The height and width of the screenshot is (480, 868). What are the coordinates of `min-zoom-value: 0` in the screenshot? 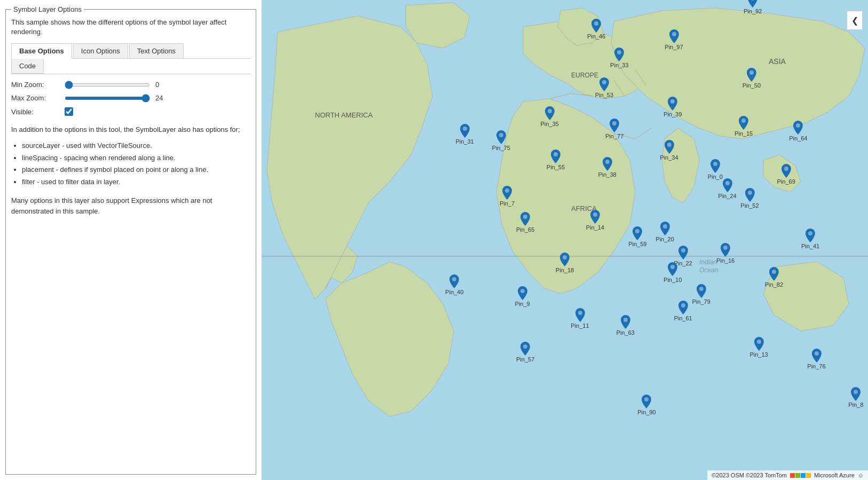 It's located at (163, 84).